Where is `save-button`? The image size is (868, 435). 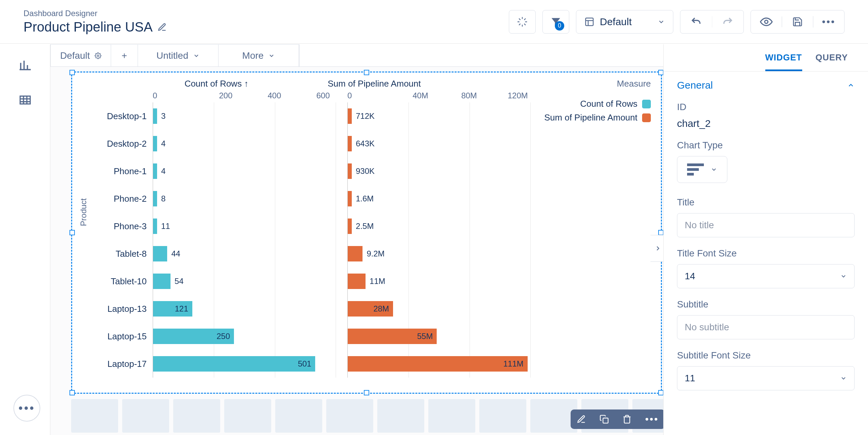 save-button is located at coordinates (797, 22).